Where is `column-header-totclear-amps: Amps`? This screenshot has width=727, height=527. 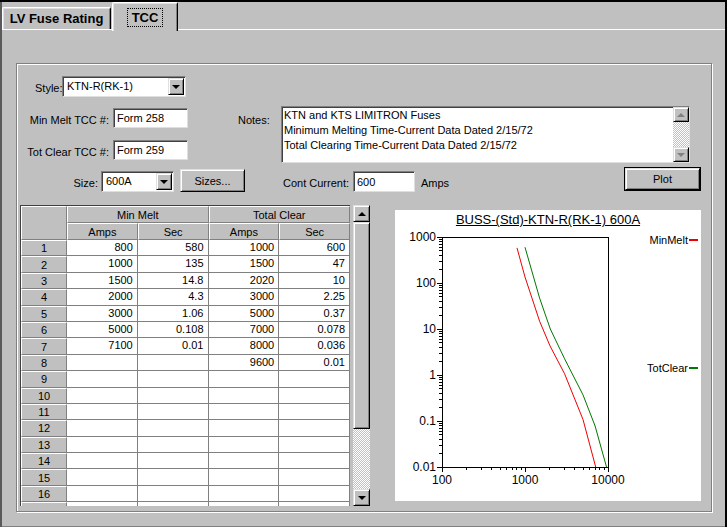 column-header-totclear-amps: Amps is located at coordinates (244, 232).